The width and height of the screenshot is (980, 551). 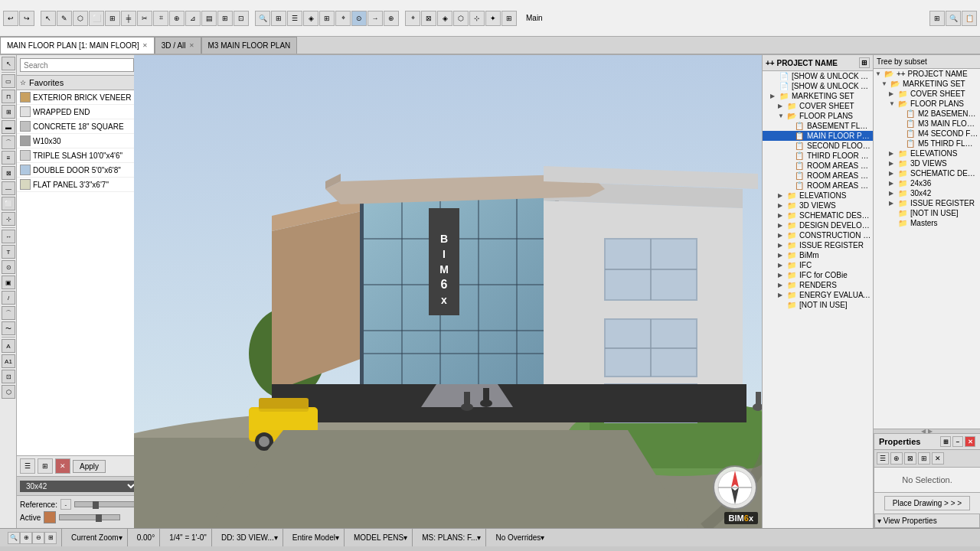 What do you see at coordinates (818, 156) in the screenshot?
I see `tree-item-third-floor: 📋 THIRD FLOOR PLAN` at bounding box center [818, 156].